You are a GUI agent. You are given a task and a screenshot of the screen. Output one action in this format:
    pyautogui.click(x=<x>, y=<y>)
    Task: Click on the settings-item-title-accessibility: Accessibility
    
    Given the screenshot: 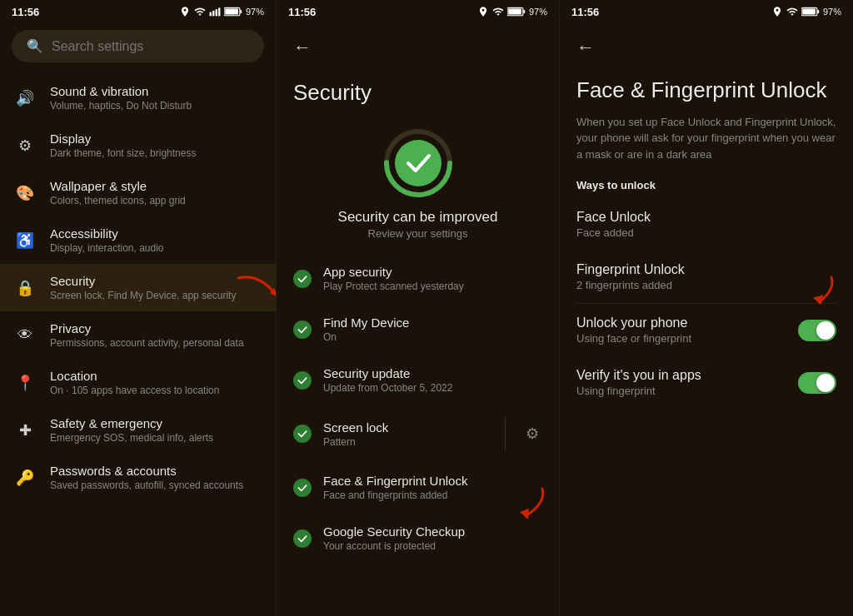 What is the action you would take?
    pyautogui.click(x=157, y=233)
    